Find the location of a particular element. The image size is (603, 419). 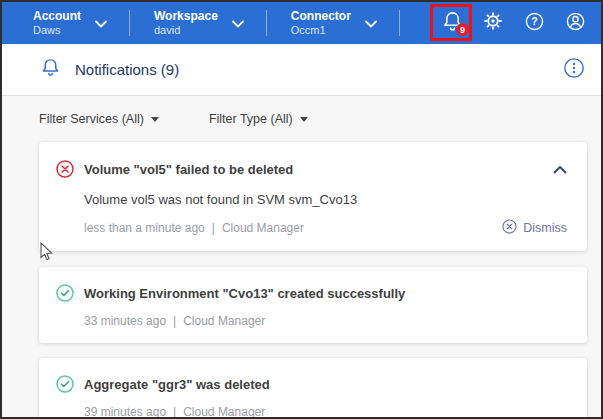

notification-description: Volume vol5 was not found in SVM svm_Cvo… is located at coordinates (326, 200).